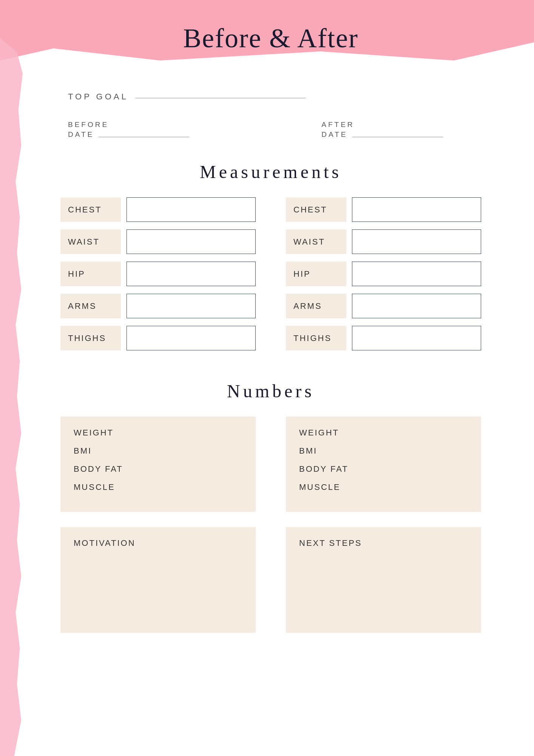  What do you see at coordinates (158, 469) in the screenshot?
I see `before-bodyfat-label: BODY FAT` at bounding box center [158, 469].